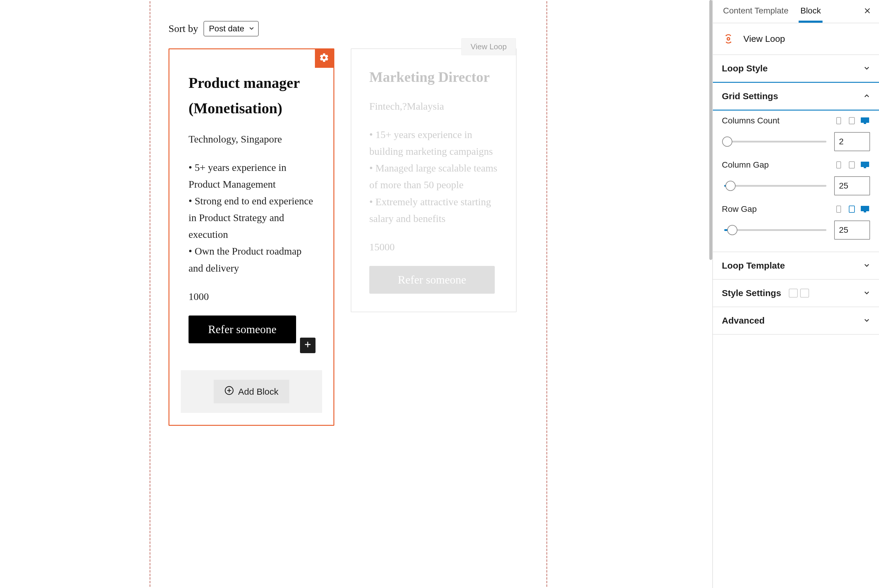 The width and height of the screenshot is (879, 588). I want to click on acc-head-loop-style: Loop Style, so click(796, 68).